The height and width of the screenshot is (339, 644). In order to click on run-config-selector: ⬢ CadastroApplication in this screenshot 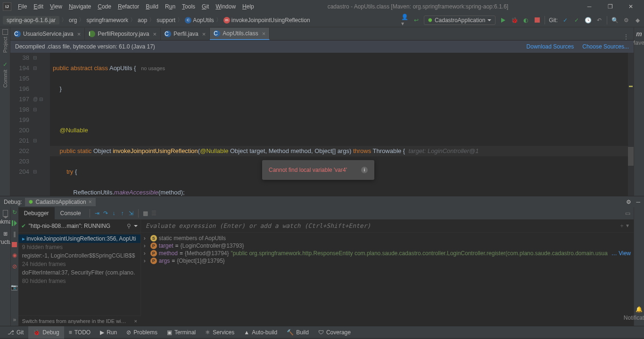, I will do `click(460, 20)`.